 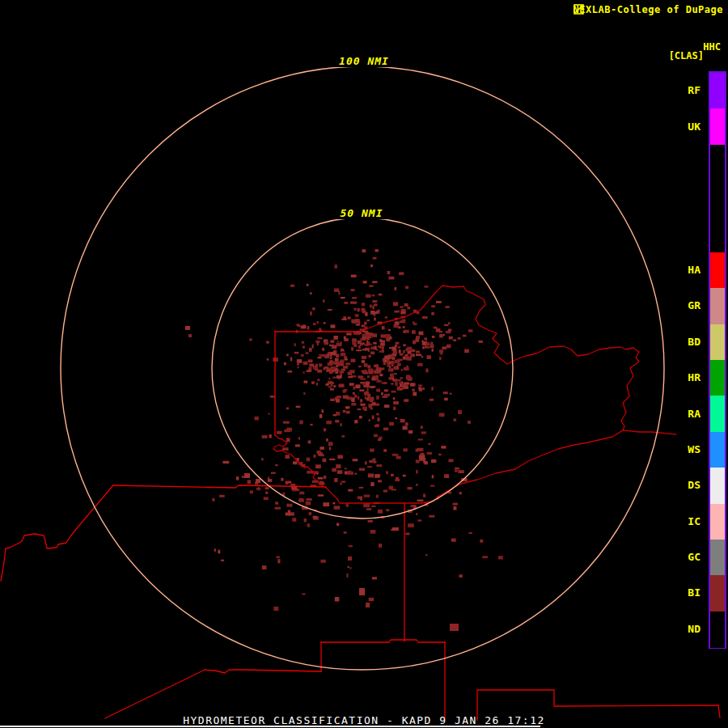 I want to click on legend-label-UK: UK, so click(x=694, y=127).